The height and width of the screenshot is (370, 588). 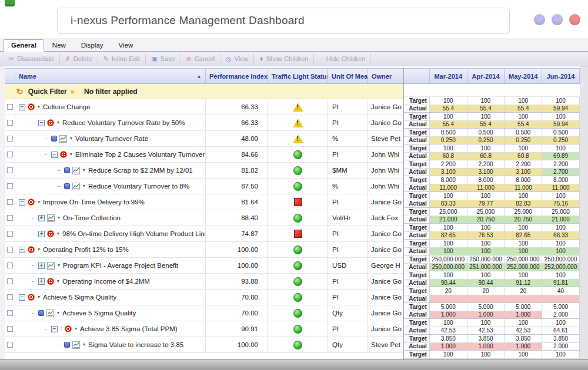 What do you see at coordinates (561, 268) in the screenshot?
I see `actual-cell: 252,000.000` at bounding box center [561, 268].